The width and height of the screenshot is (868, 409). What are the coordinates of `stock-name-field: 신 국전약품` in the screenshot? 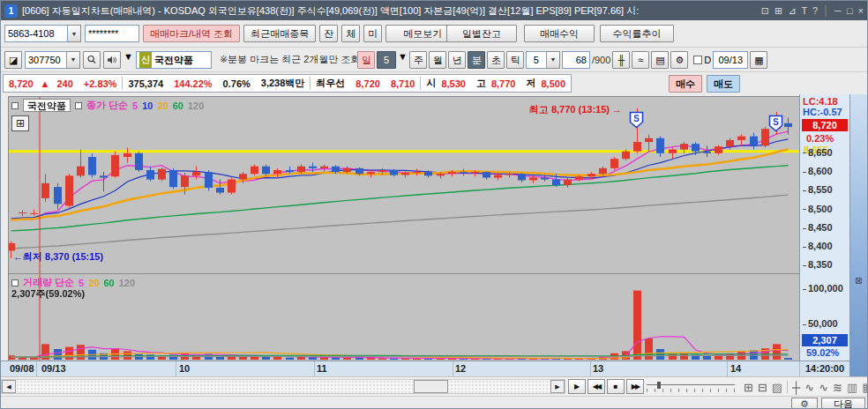 It's located at (174, 60).